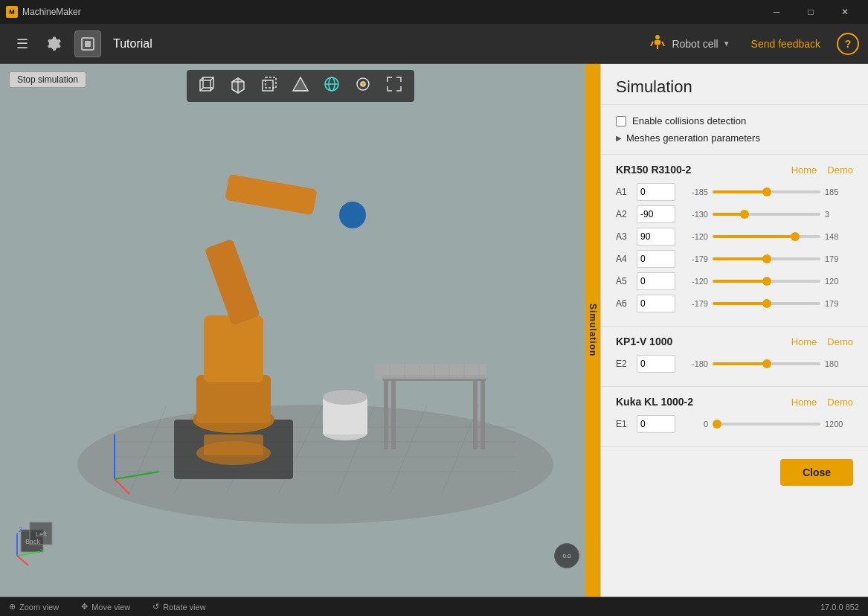 The width and height of the screenshot is (868, 616). Describe the element at coordinates (811, 12) in the screenshot. I see `window-controls: ─ □ ✕` at that location.